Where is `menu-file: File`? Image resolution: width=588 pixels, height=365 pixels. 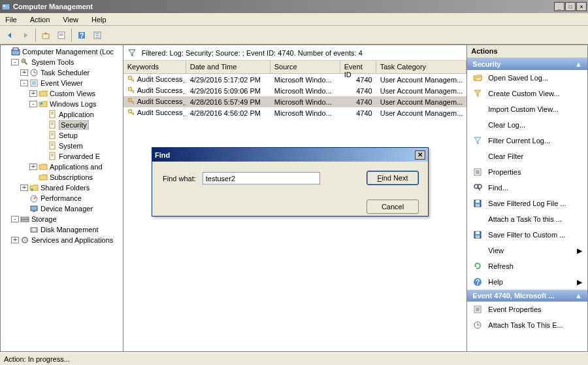 menu-file: File is located at coordinates (11, 20).